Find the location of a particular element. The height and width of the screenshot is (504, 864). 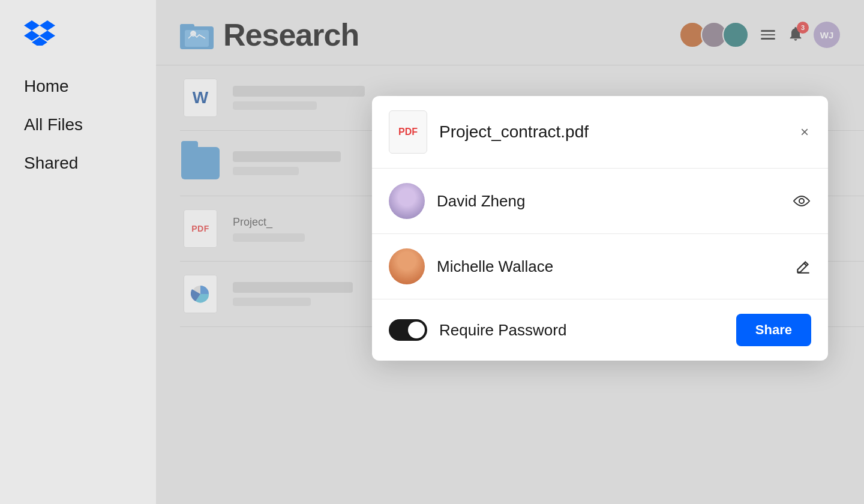

sidebar-item-home: Home is located at coordinates (90, 86).